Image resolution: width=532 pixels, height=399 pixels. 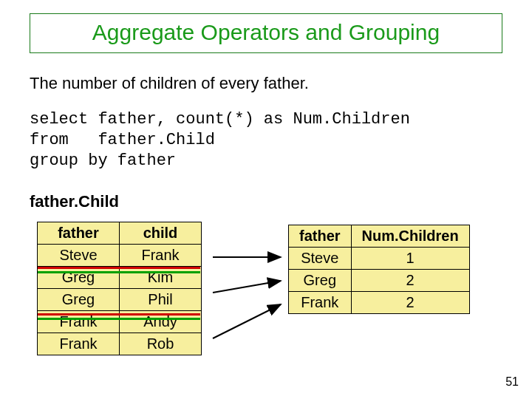 I want to click on slide-subtitle: The number of children of every father., so click(x=169, y=83).